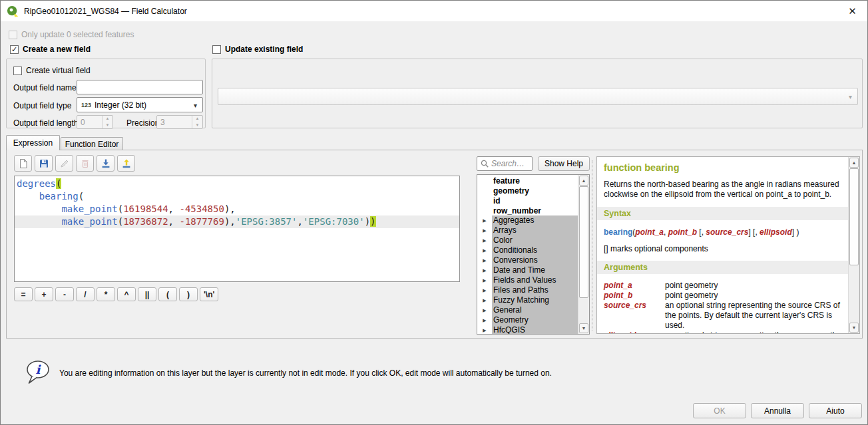 The width and height of the screenshot is (868, 425). What do you see at coordinates (527, 181) in the screenshot?
I see `function-item-feature: feature` at bounding box center [527, 181].